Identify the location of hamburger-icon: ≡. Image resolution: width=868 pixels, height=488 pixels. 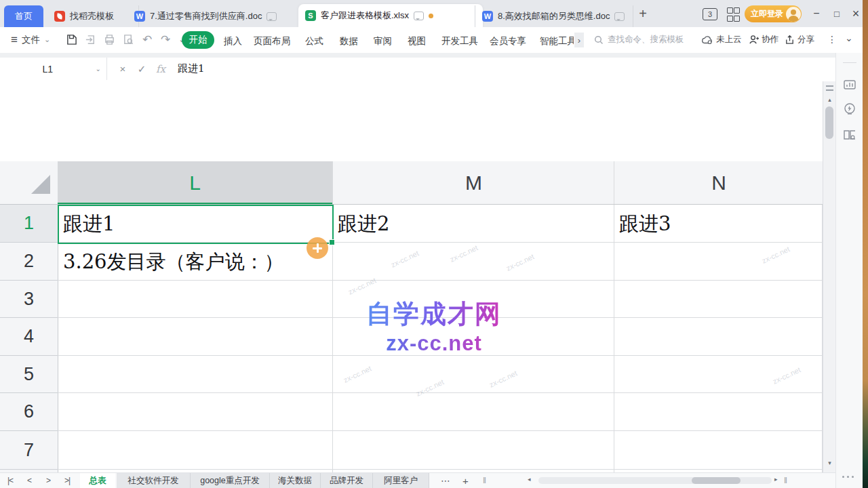
(14, 40).